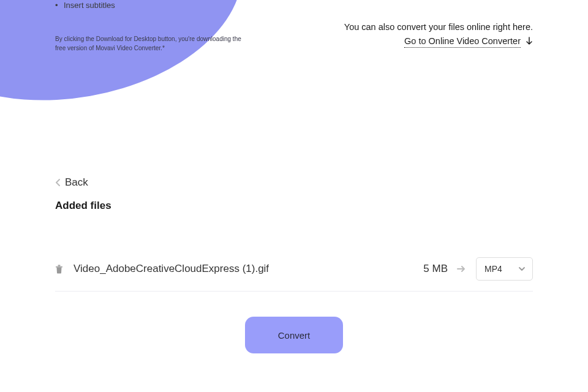 The height and width of the screenshot is (392, 588). I want to click on added-files-title: Added files, so click(294, 206).